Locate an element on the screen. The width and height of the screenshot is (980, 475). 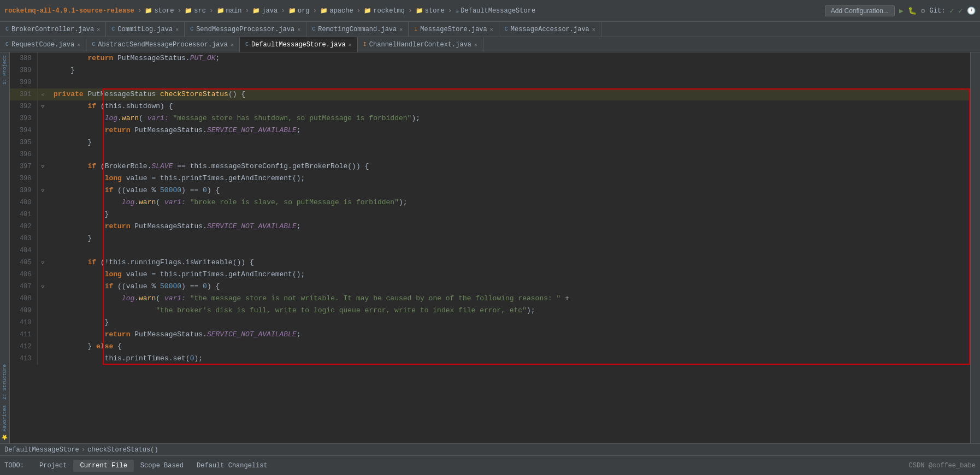
tab-bar-row2: C RequestCode.java ✕ C AbstractSendMessa… is located at coordinates (490, 45).